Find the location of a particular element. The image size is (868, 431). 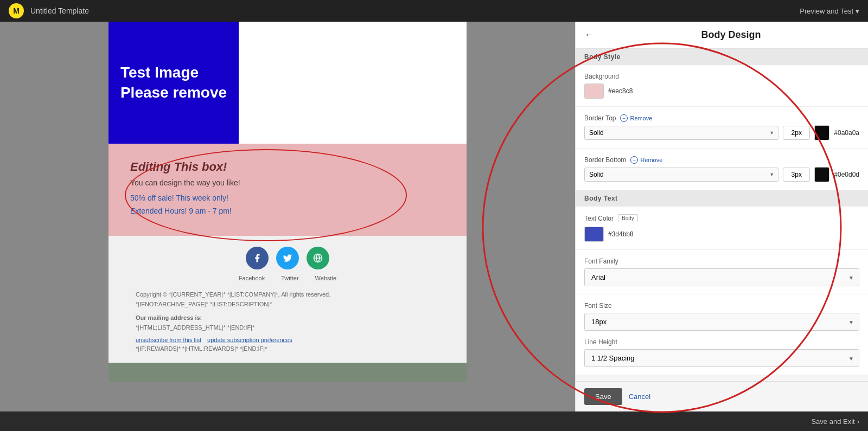

border-bottom-row: Solid Dashed Dotted #0e0d0d is located at coordinates (722, 175).